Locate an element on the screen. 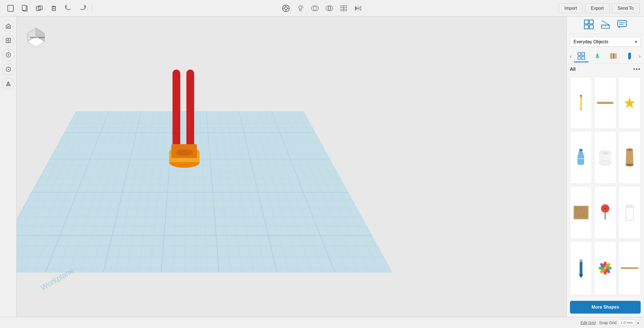 This screenshot has height=328, width=644. send-to-button: Send To is located at coordinates (626, 8).